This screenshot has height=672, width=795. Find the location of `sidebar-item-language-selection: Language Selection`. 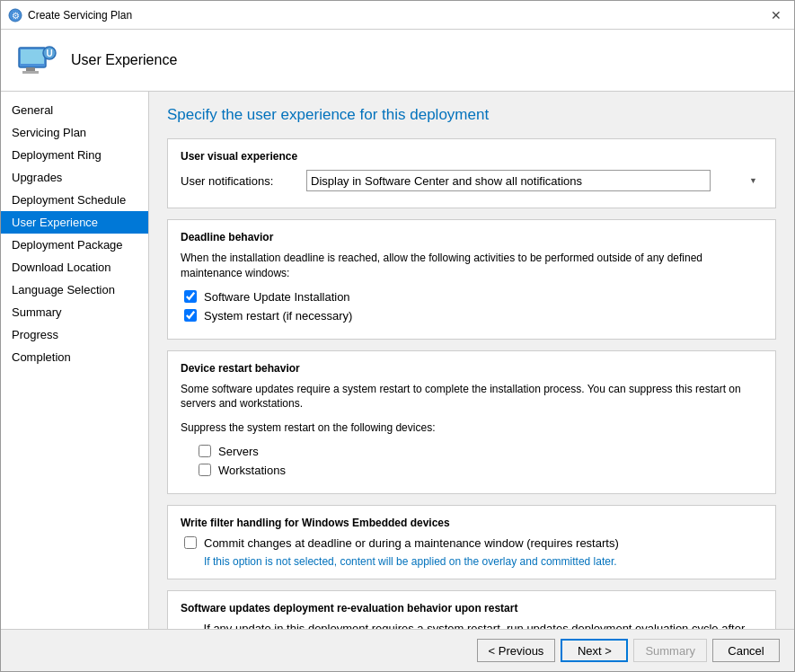

sidebar-item-language-selection: Language Selection is located at coordinates (75, 289).